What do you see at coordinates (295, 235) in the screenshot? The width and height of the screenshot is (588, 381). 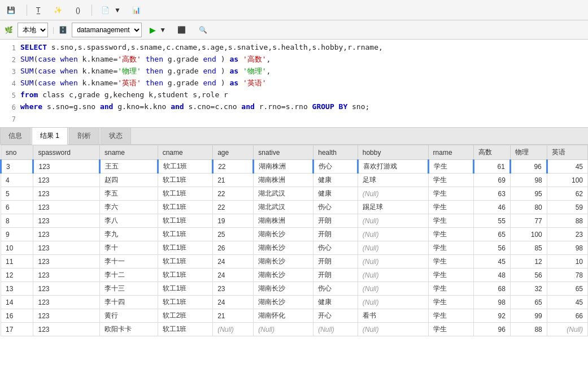 I see `table-row: 9123李九软工1班25湖南长沙开朗(Null)学生6510023` at bounding box center [295, 235].